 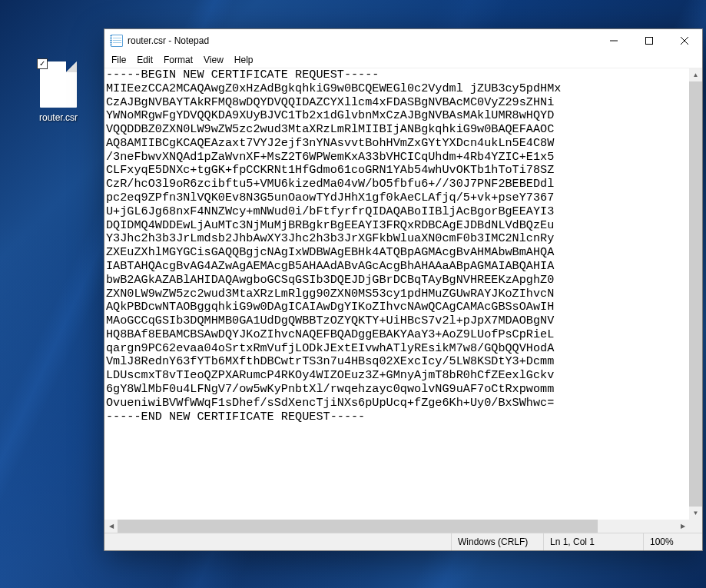 What do you see at coordinates (117, 41) in the screenshot?
I see `notepad-app-icon` at bounding box center [117, 41].